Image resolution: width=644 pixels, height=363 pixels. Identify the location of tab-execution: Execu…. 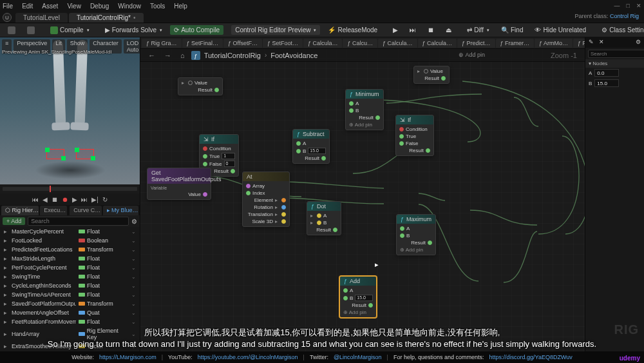
(53, 210).